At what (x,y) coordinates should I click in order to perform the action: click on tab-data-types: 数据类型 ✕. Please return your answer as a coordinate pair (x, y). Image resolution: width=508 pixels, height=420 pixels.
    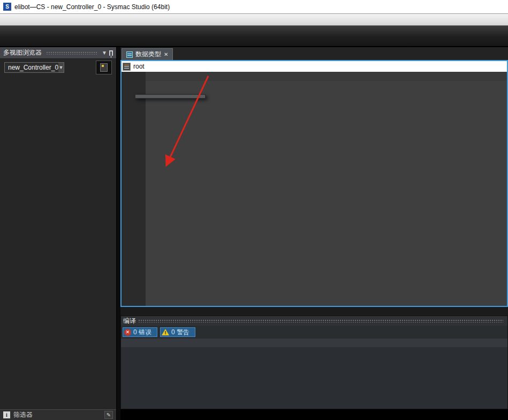
    Looking at the image, I should click on (147, 54).